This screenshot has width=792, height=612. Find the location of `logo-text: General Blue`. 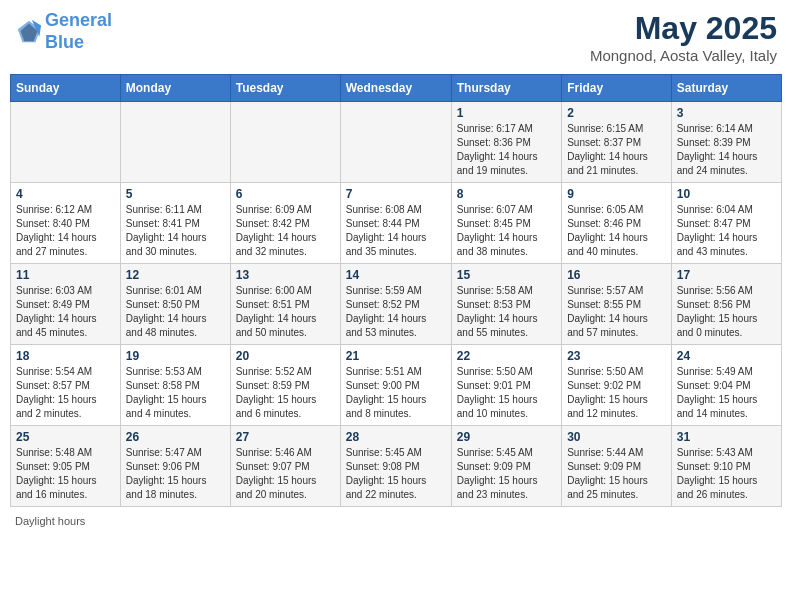

logo-text: General Blue is located at coordinates (78, 32).